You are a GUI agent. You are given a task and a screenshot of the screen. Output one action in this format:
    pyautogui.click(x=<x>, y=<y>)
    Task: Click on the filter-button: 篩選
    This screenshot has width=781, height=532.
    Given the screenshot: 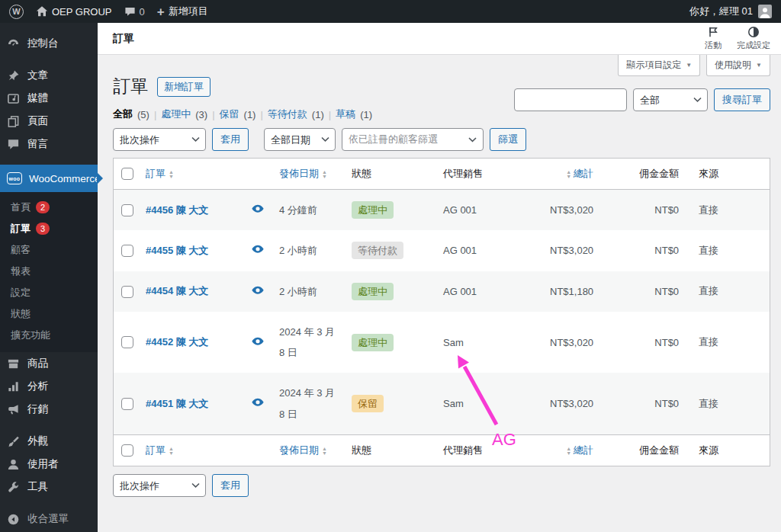 What is the action you would take?
    pyautogui.click(x=508, y=139)
    